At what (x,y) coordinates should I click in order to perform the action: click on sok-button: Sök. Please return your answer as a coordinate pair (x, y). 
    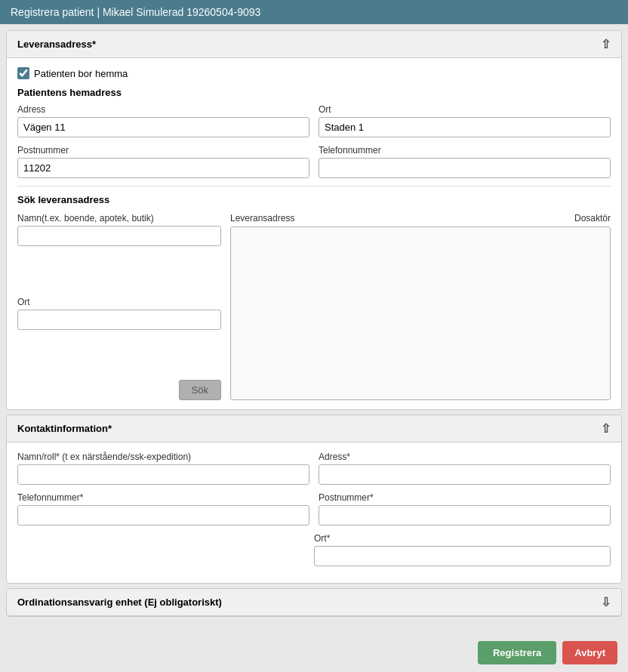
    Looking at the image, I should click on (200, 390).